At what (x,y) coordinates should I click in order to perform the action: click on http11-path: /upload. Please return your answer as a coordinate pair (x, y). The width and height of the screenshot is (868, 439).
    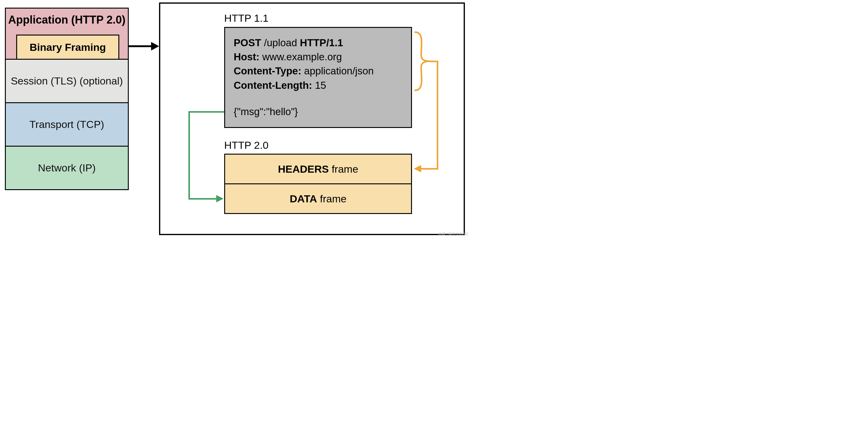
    Looking at the image, I should click on (280, 42).